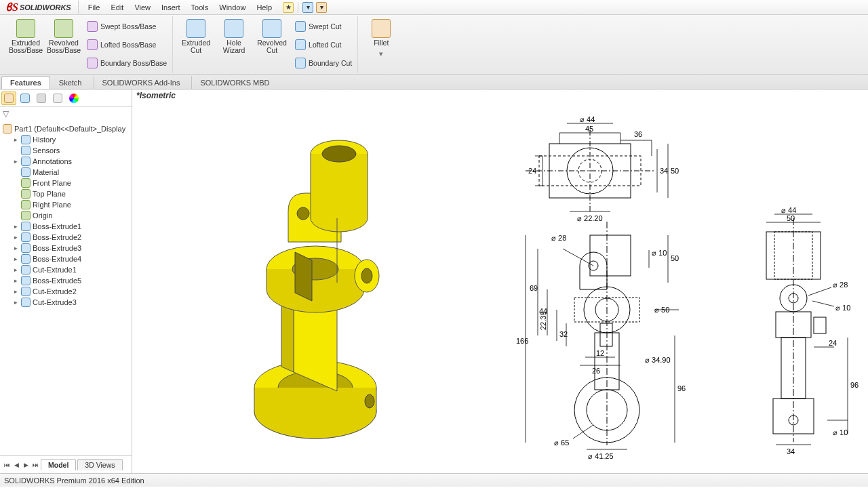  I want to click on tab-sketch: Sketch, so click(71, 83).